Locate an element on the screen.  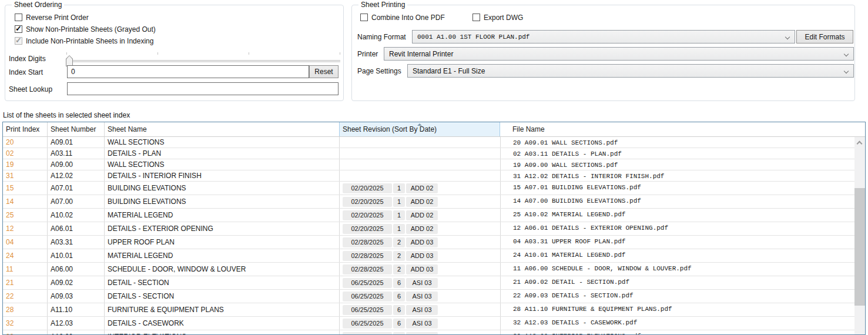
sheet-list-caption: List of the sheets in selected sheet ind… is located at coordinates (66, 115).